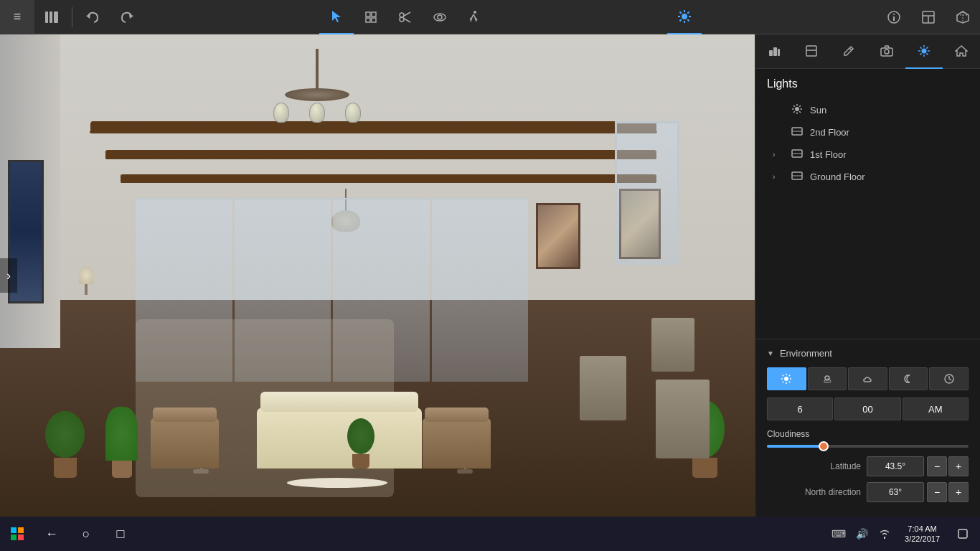 The image size is (980, 551). I want to click on network-icon, so click(885, 534).